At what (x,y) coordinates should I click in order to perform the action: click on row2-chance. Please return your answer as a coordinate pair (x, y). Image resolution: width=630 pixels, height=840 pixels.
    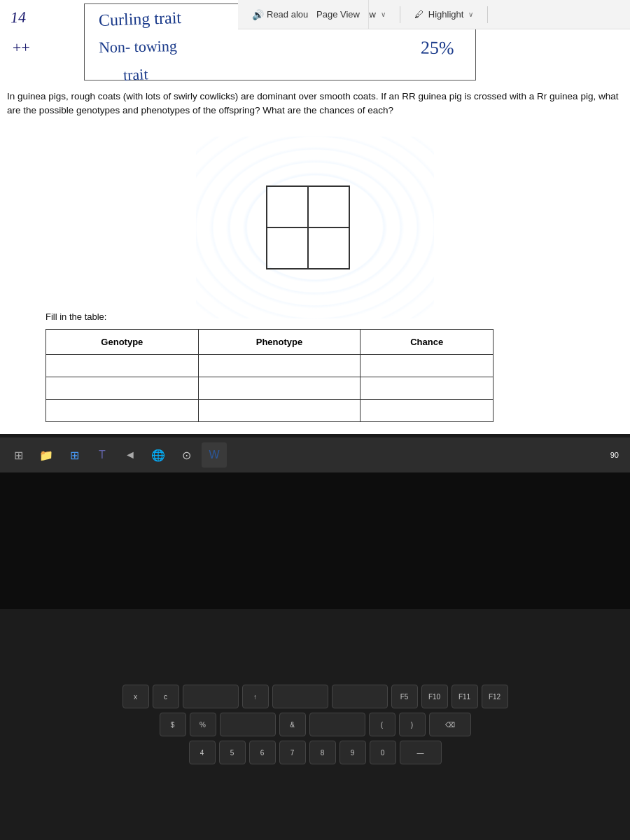
    Looking at the image, I should click on (427, 388).